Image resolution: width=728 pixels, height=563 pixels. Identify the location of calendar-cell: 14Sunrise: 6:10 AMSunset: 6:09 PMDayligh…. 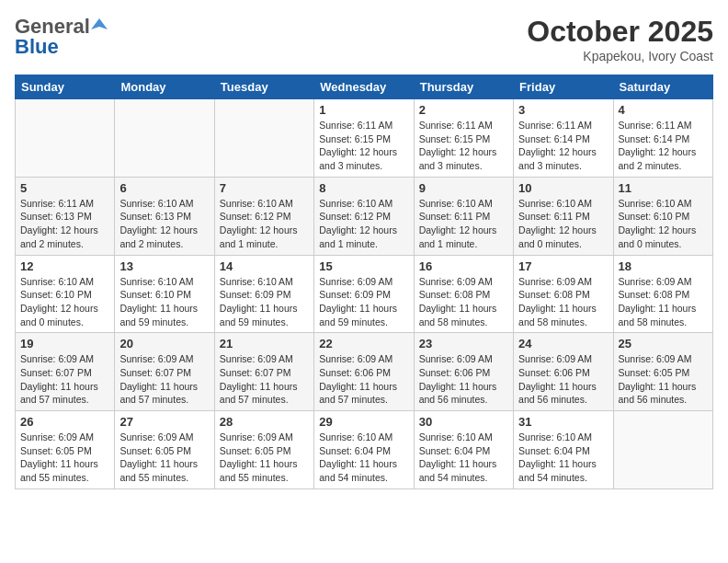
(264, 294).